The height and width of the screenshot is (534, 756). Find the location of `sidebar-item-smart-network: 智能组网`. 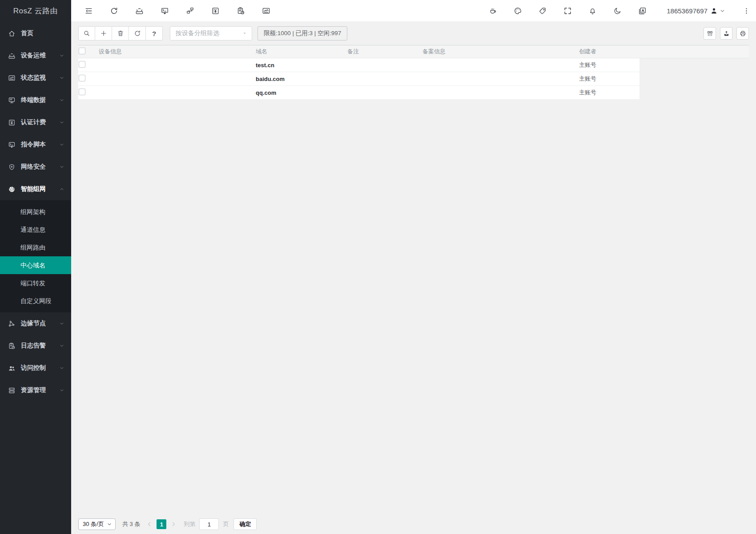

sidebar-item-smart-network: 智能组网 is located at coordinates (36, 189).